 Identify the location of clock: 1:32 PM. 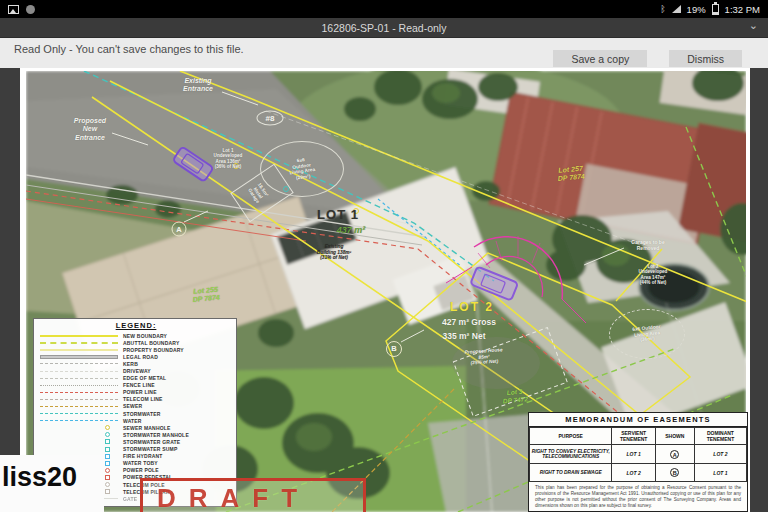
(742, 10).